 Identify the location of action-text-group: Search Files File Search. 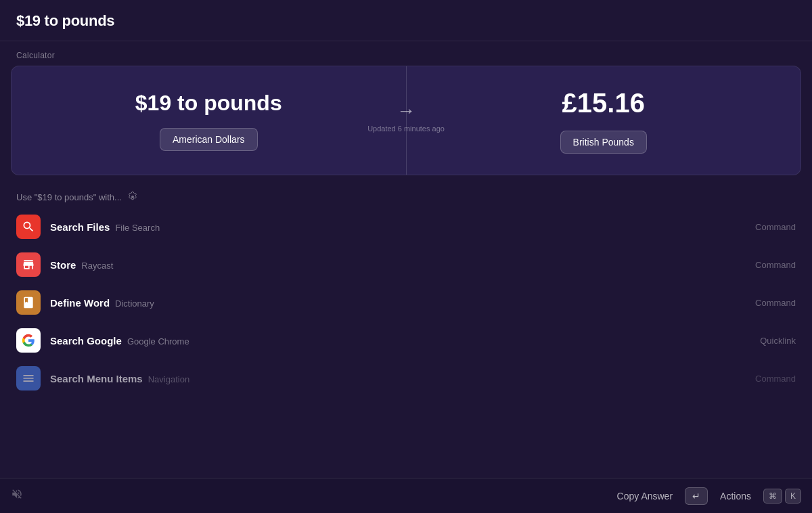
(398, 227).